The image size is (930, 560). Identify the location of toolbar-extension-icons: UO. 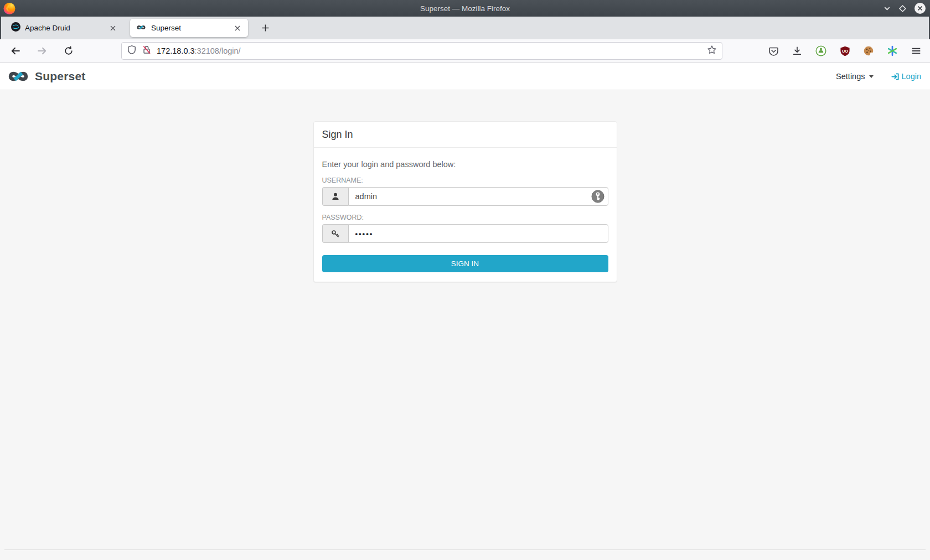
(845, 51).